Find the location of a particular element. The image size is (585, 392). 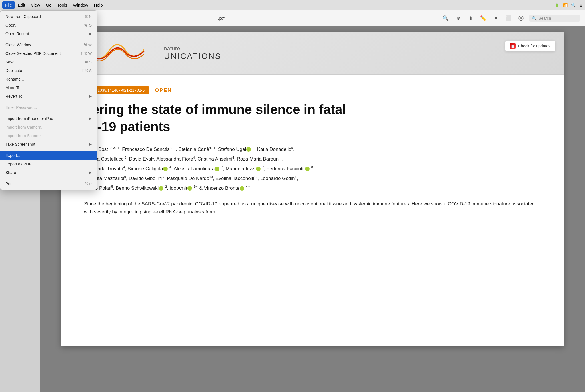

menu-item-label: Save is located at coordinates (10, 62).